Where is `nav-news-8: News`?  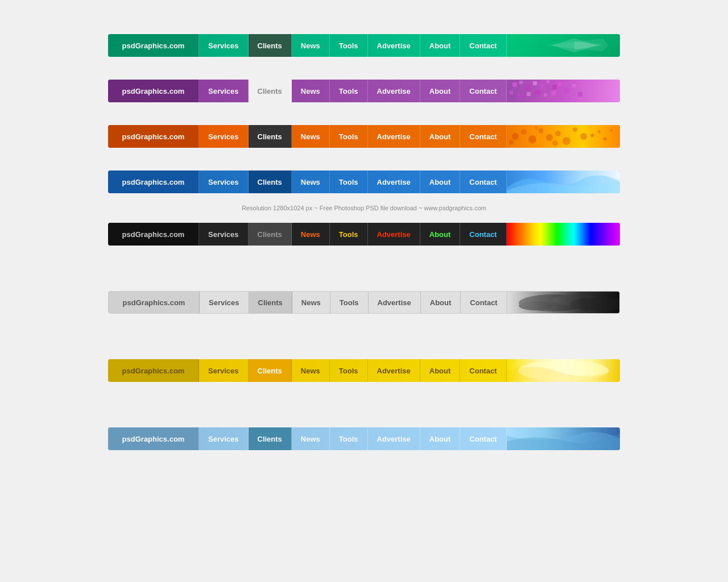
nav-news-8: News is located at coordinates (311, 439).